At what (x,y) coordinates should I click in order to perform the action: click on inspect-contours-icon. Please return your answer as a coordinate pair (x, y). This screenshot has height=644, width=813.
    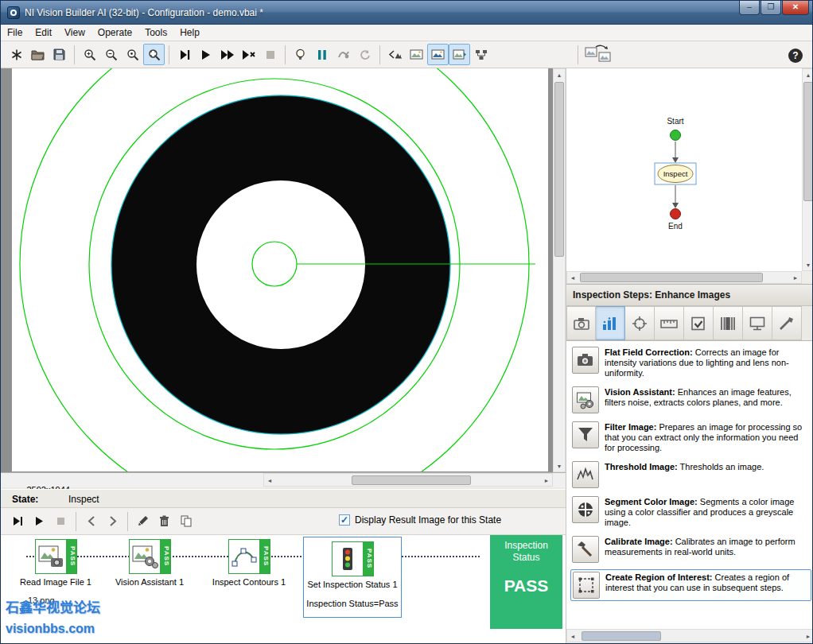
    Looking at the image, I should click on (244, 557).